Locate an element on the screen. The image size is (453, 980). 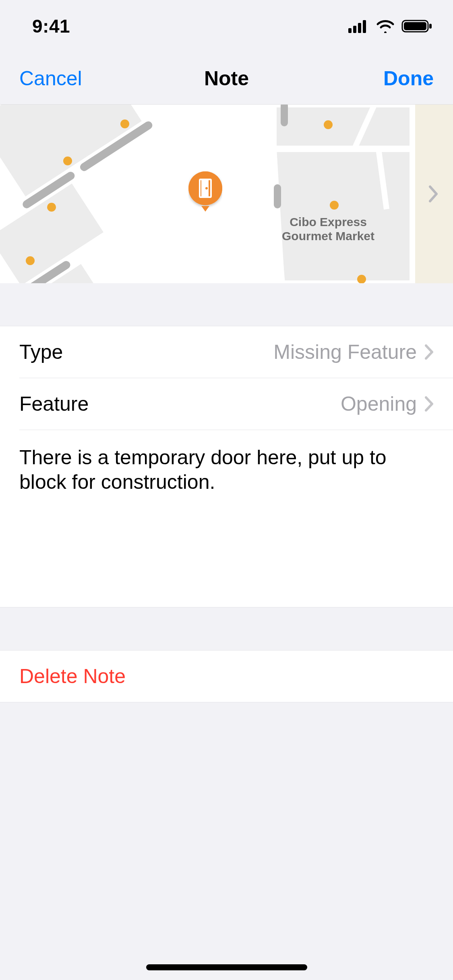
map-marker is located at coordinates (205, 193).